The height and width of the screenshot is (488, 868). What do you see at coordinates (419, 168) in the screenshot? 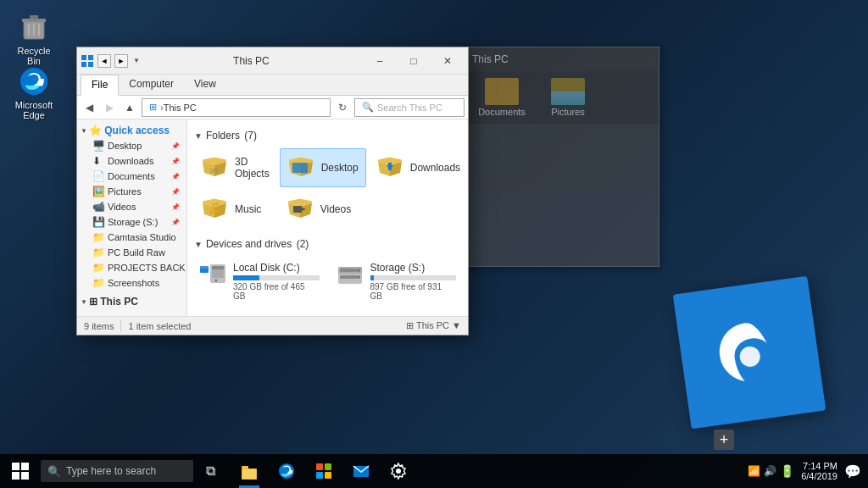
I see `folder-item-downloads: Downloads` at bounding box center [419, 168].